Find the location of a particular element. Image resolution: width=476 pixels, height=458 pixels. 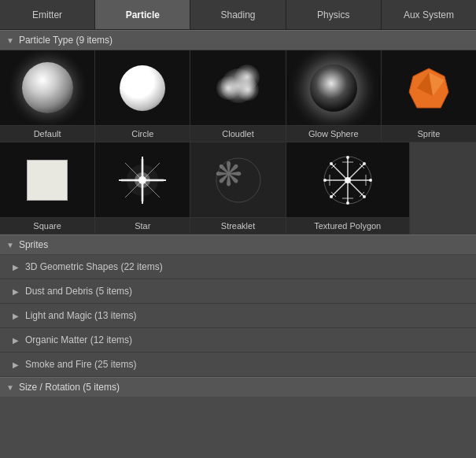

tab-shading: Shading is located at coordinates (238, 14).